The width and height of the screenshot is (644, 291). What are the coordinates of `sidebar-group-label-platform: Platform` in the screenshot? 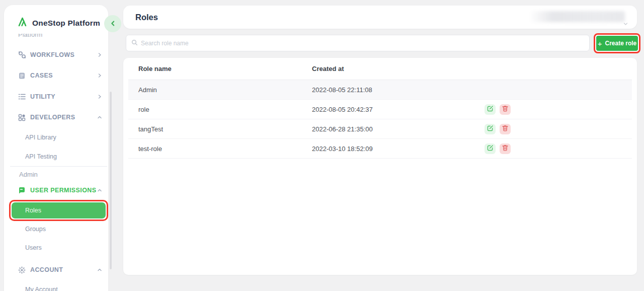 It's located at (30, 37).